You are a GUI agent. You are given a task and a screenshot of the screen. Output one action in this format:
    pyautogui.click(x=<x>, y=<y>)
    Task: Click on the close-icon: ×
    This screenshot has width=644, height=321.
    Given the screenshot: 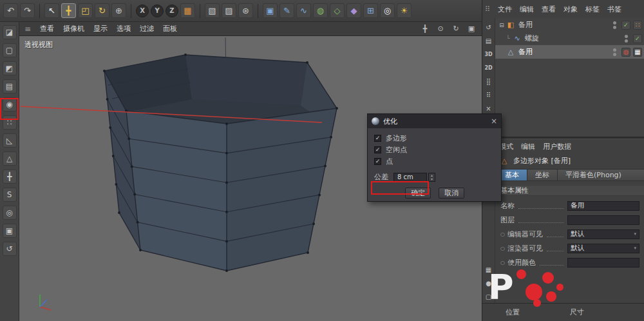 What is the action you would take?
    pyautogui.click(x=494, y=121)
    